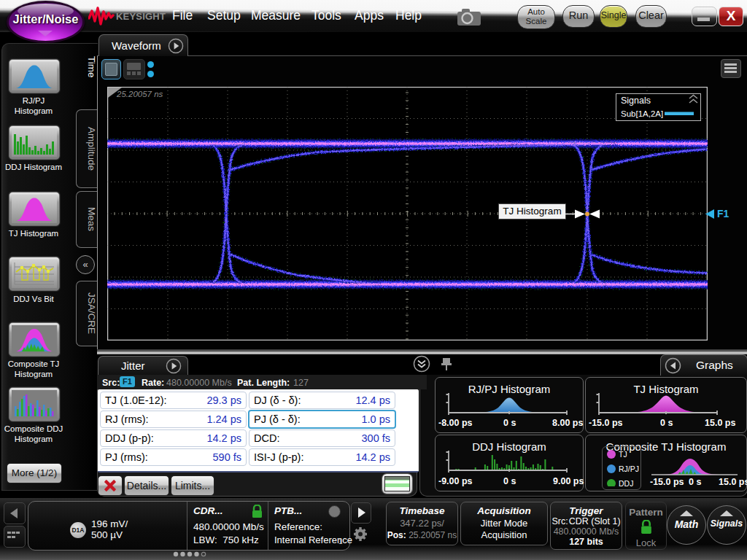 This screenshot has height=560, width=747. I want to click on svg-text: TJ, so click(623, 454).